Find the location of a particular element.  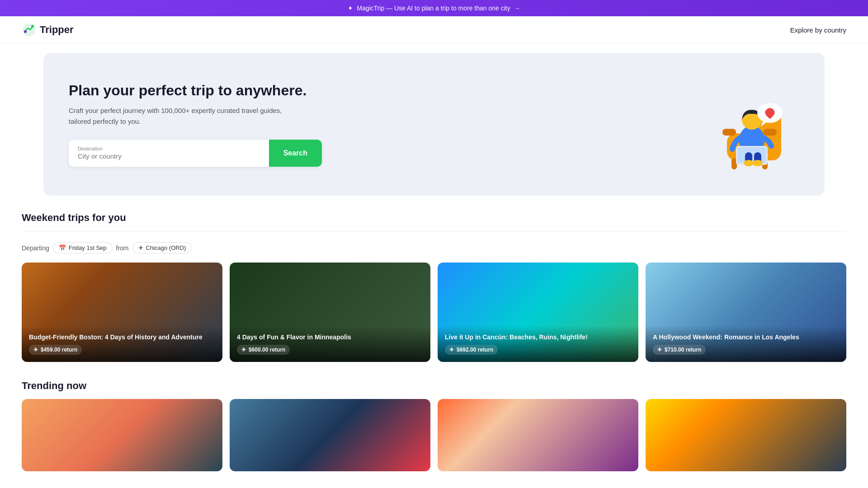

hero-content: Plan your perfect trip to anywhere. Craf… is located at coordinates (204, 124).